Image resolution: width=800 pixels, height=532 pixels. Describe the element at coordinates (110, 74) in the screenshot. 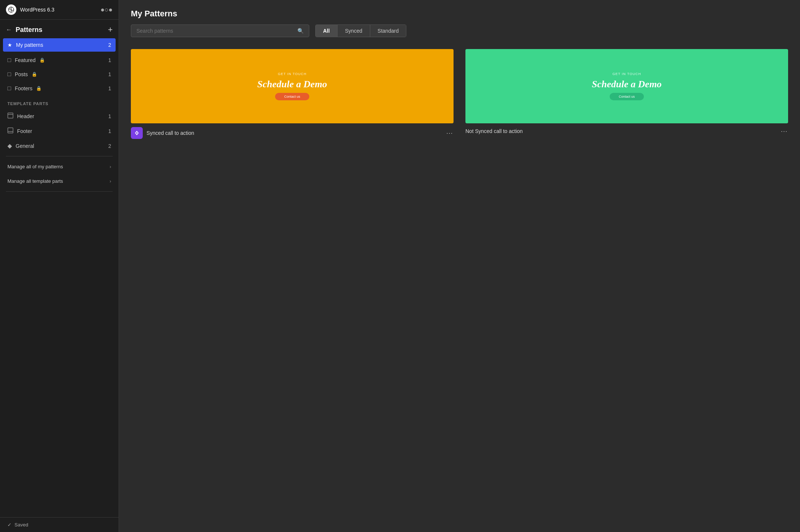

I see `posts-count: 1` at that location.